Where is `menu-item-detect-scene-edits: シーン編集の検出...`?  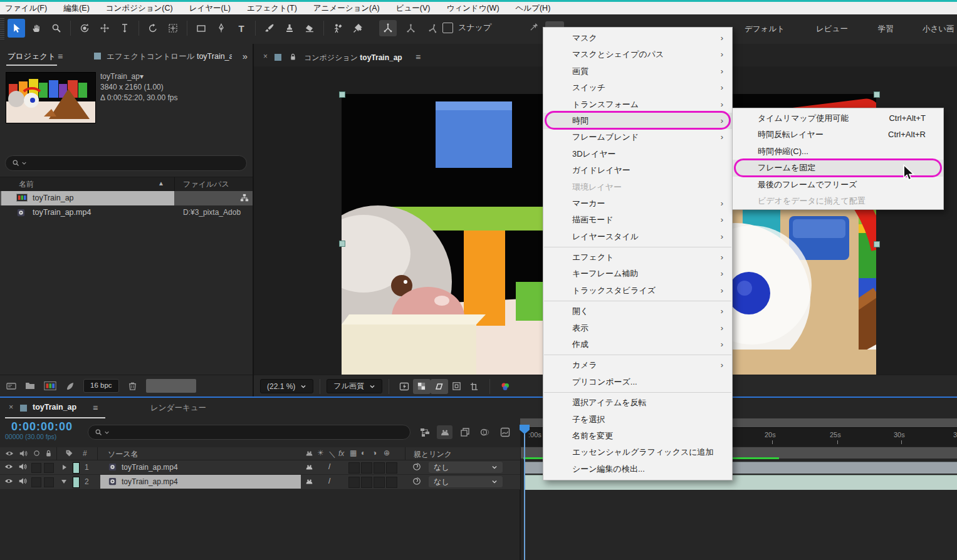
menu-item-detect-scene-edits: シーン編集の検出... is located at coordinates (638, 469).